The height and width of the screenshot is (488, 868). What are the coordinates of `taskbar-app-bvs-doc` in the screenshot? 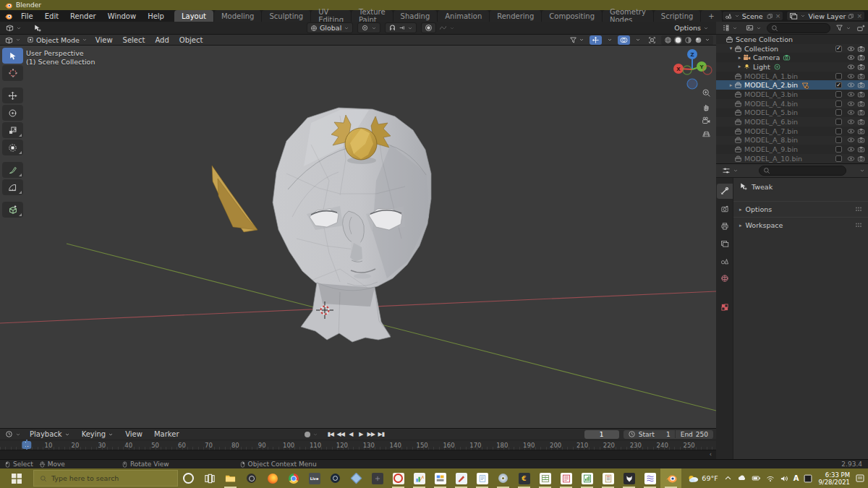 It's located at (650, 479).